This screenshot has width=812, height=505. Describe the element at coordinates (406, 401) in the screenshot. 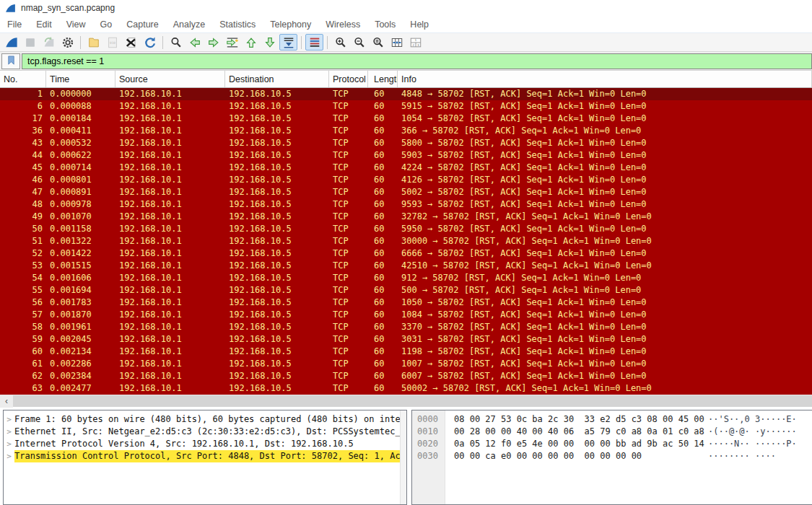

I see `packet-list-hscrollbar: ‹` at that location.